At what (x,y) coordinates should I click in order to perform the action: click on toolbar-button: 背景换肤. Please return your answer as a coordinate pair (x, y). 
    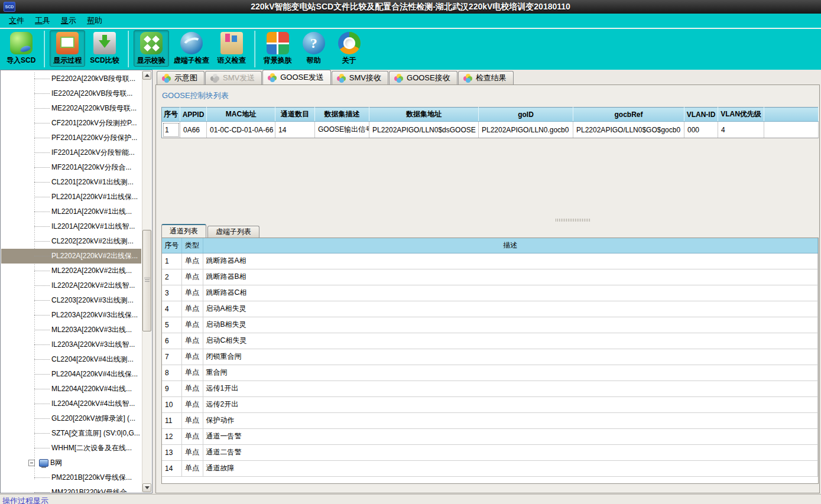
    Looking at the image, I should click on (278, 48).